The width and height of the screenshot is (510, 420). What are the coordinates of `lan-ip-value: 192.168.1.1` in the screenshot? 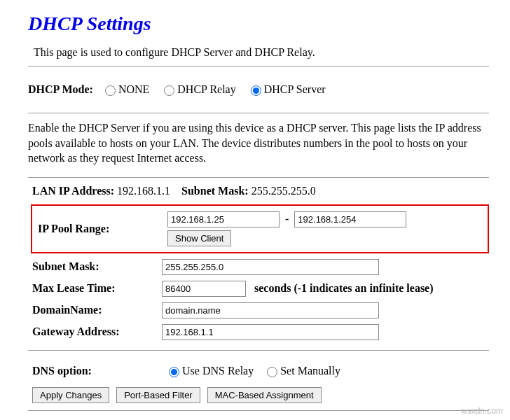 It's located at (144, 190).